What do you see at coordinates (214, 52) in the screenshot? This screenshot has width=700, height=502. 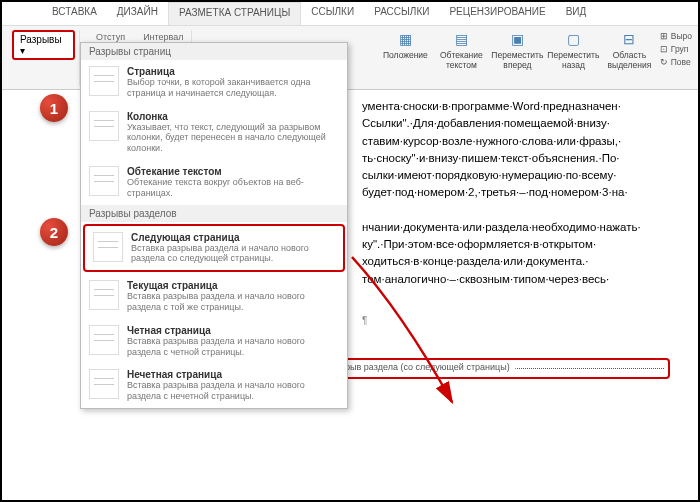 I see `dd-section-page-breaks: Разрывы страниц` at bounding box center [214, 52].